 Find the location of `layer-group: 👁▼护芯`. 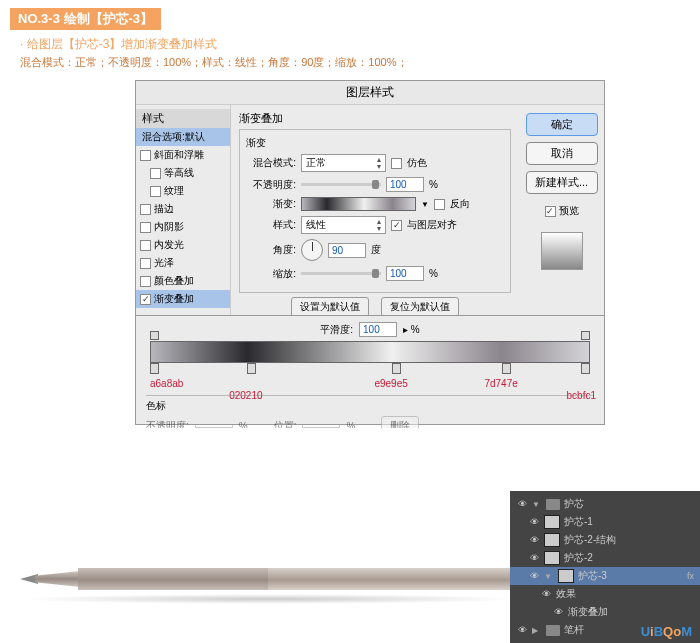

layer-group: 👁▼护芯 is located at coordinates (605, 504).